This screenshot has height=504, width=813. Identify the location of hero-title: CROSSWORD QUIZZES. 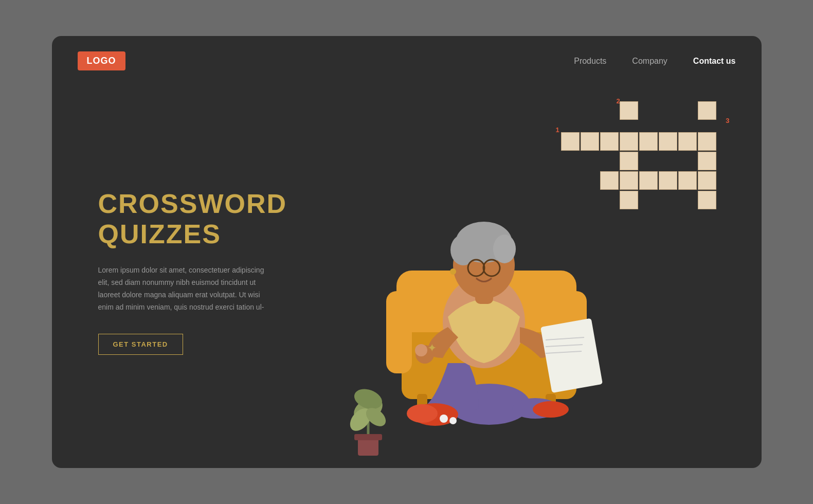
(196, 220).